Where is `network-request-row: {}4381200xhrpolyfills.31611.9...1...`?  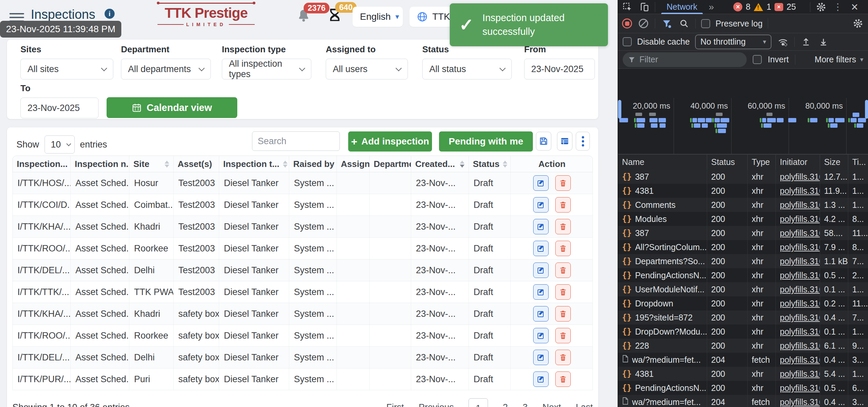
network-request-row: {}4381200xhrpolyfills.31611.9...1... is located at coordinates (743, 191).